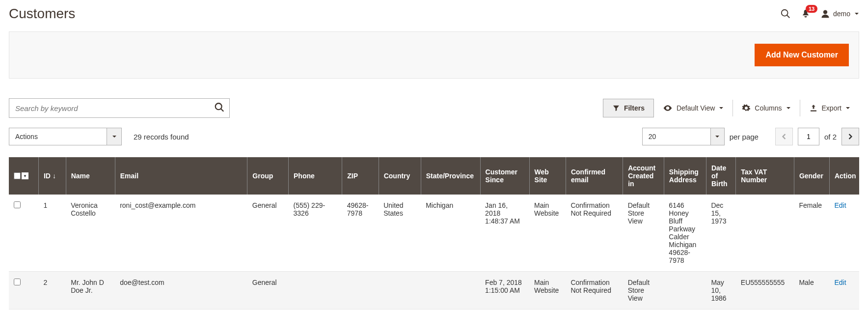 Image resolution: width=868 pixels, height=336 pixels. What do you see at coordinates (400, 176) in the screenshot?
I see `col-country: Country` at bounding box center [400, 176].